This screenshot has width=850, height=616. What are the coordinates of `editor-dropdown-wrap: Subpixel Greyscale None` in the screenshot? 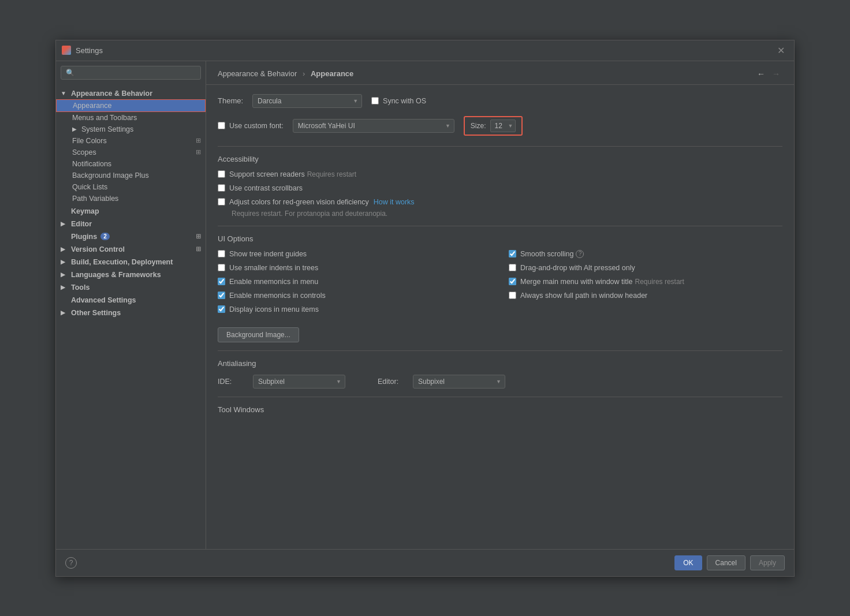 It's located at (459, 382).